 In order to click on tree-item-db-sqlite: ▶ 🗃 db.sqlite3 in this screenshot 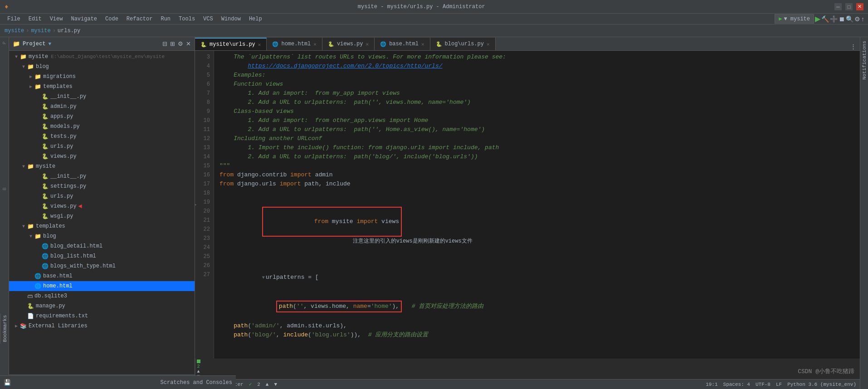, I will do `click(102, 296)`.